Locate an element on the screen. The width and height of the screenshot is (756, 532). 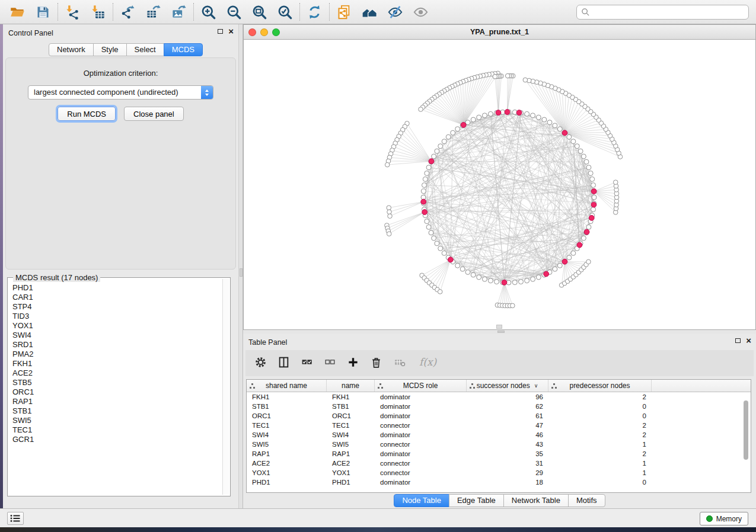
delete-table-button is located at coordinates (400, 364).